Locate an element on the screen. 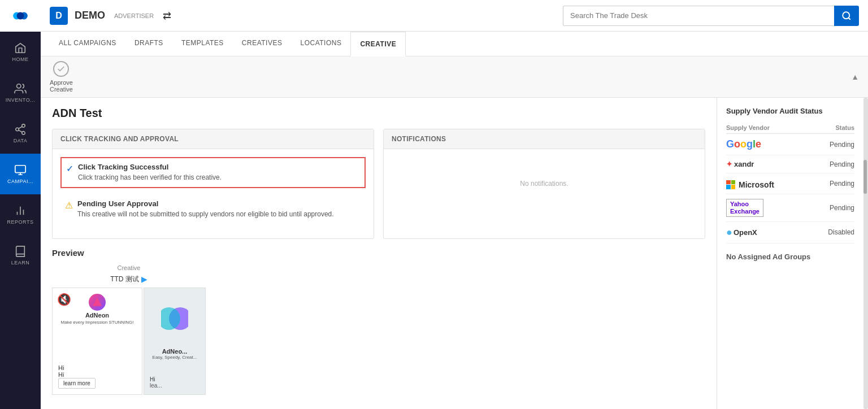 The image size is (868, 409). ad-hi: Hi is located at coordinates (97, 368).